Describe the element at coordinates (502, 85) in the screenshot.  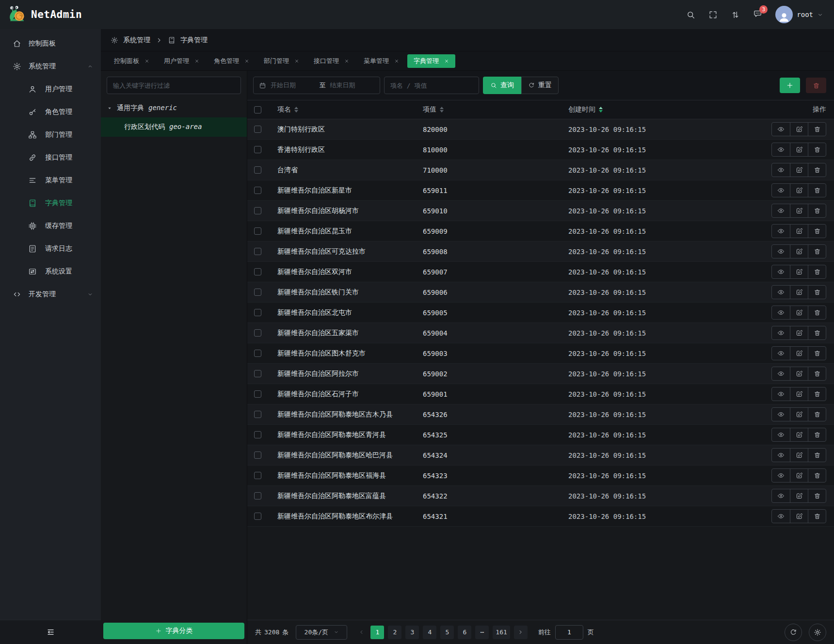
I see `query-button: 查询` at that location.